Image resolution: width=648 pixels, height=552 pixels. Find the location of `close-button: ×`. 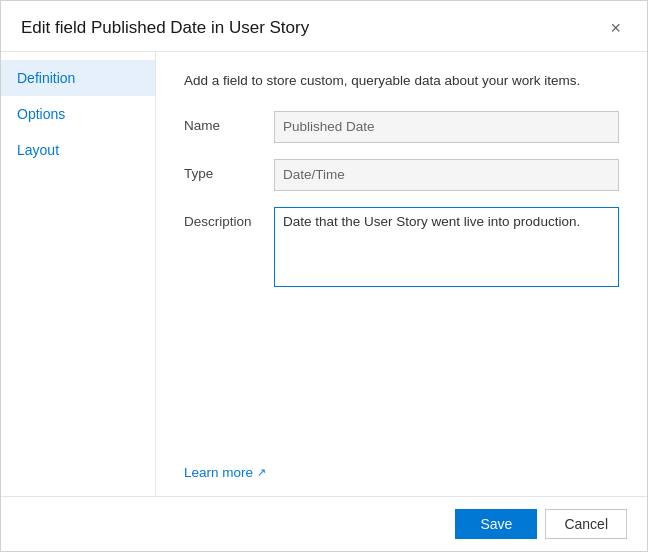

close-button: × is located at coordinates (616, 28).